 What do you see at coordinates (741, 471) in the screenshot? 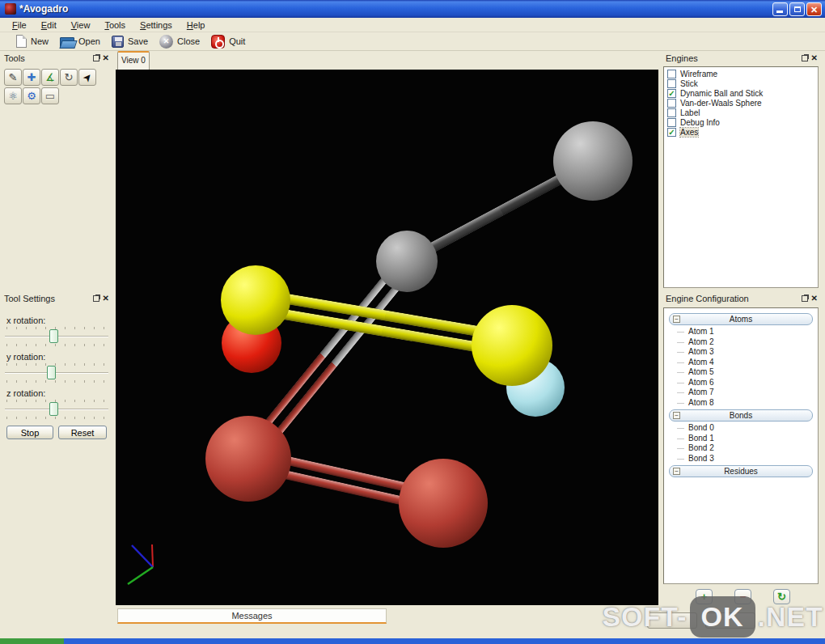
I see `section-header-residues: −Residues` at bounding box center [741, 471].